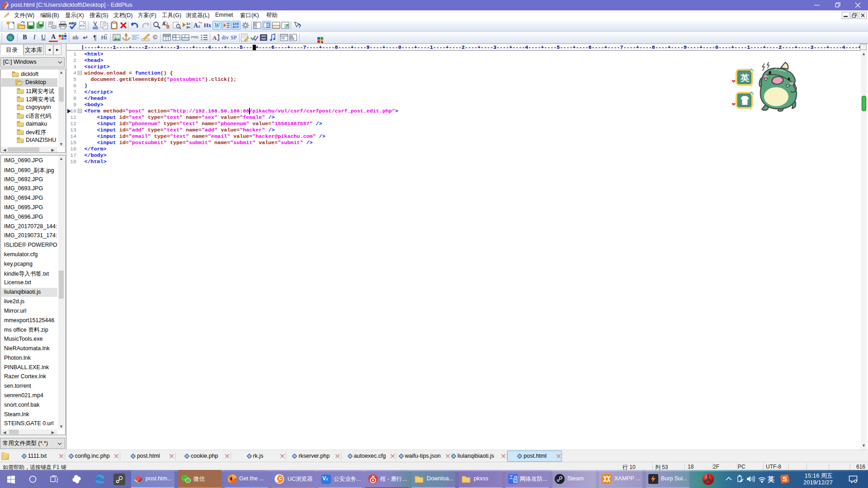  I want to click on svg-text: B, so click(168, 27).